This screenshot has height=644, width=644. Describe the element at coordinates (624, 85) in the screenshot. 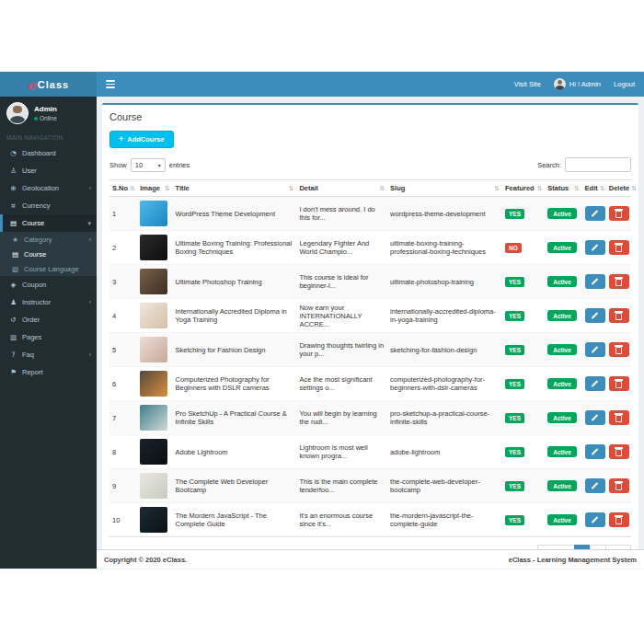

I see `logout-link: Logout` at that location.